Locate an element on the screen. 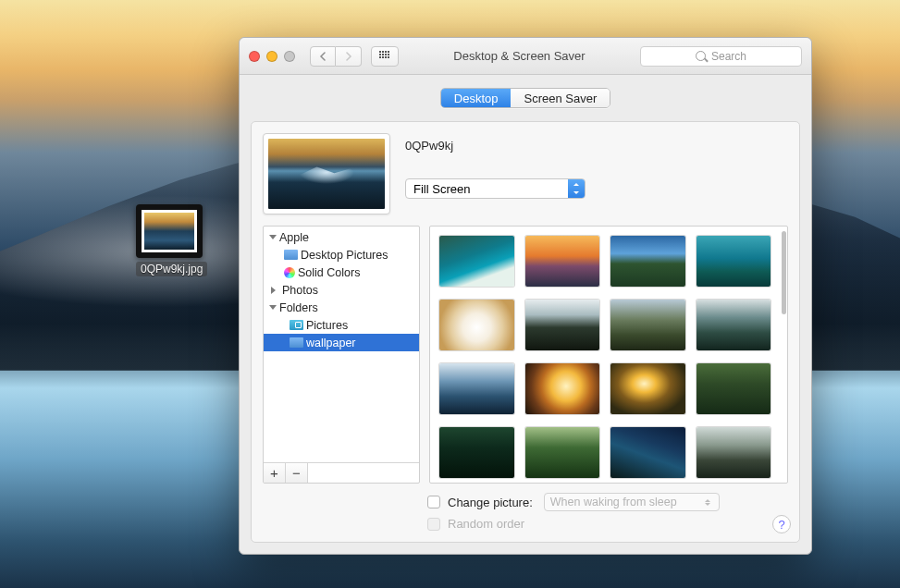 The image size is (900, 588). tab-desktop: Desktop is located at coordinates (476, 98).